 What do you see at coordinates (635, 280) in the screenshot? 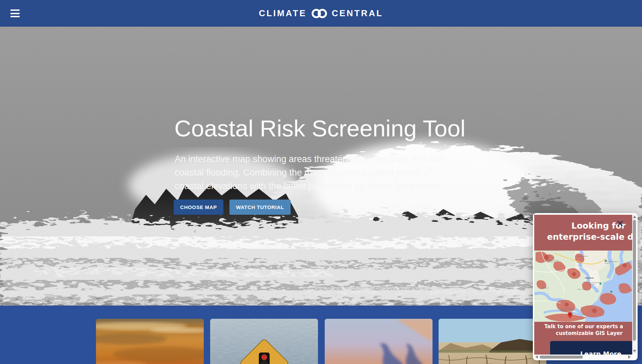
I see `vertical-scroll-thumb` at bounding box center [635, 280].